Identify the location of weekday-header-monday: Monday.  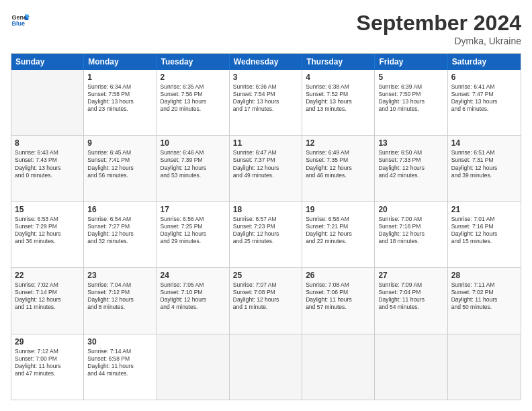
(120, 62).